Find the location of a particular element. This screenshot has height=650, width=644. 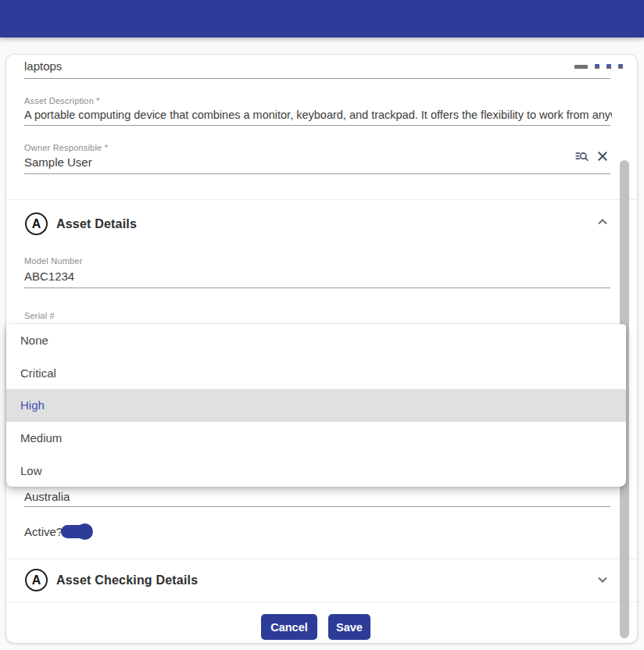

dropdown-option-none: None is located at coordinates (316, 341).